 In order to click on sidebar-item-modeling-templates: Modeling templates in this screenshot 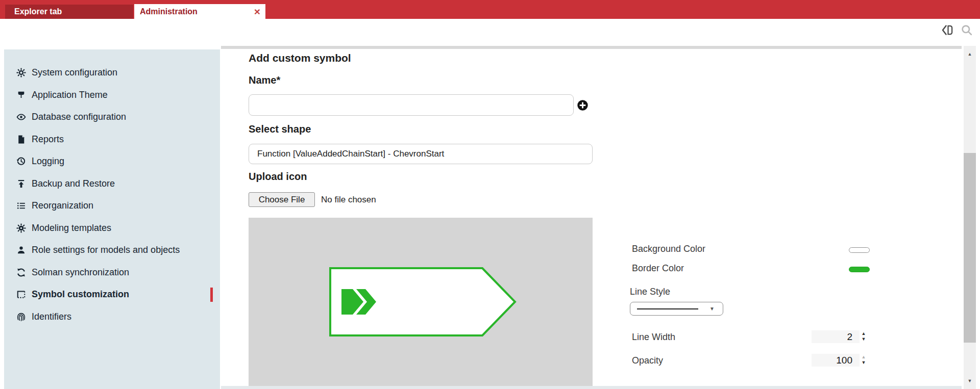, I will do `click(112, 228)`.